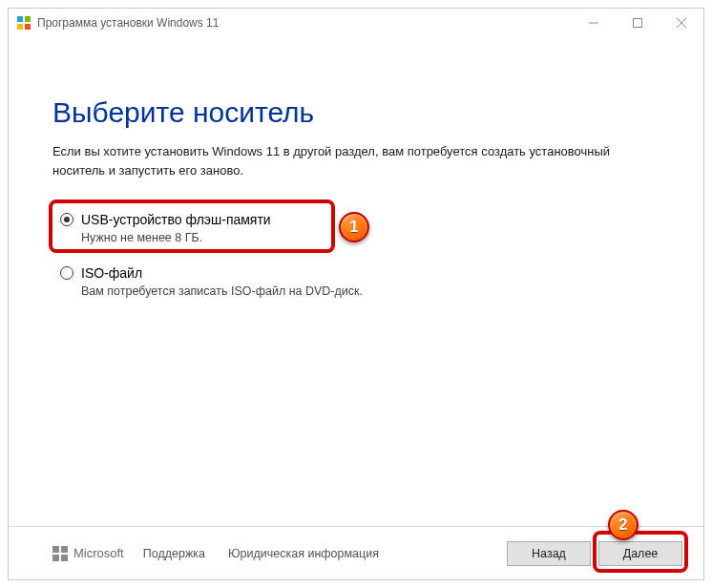  Describe the element at coordinates (176, 220) in the screenshot. I see `option-usb-label: USB-устройство флэш-памяти` at that location.